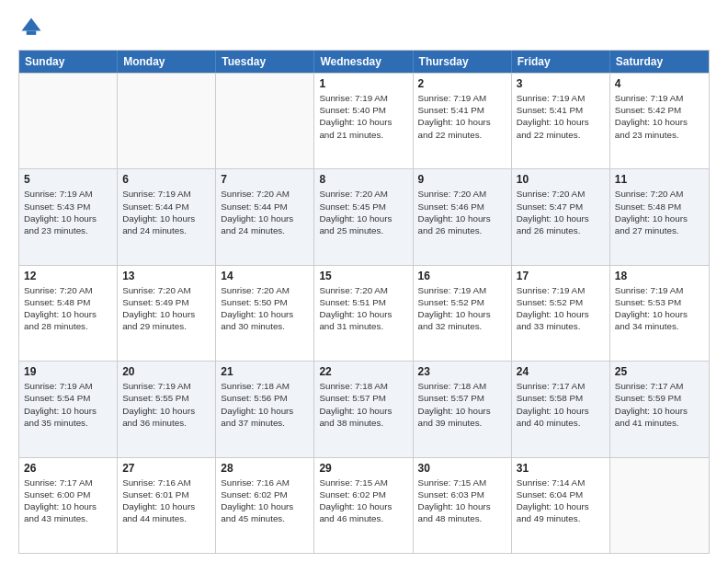 The width and height of the screenshot is (728, 563). Describe the element at coordinates (462, 276) in the screenshot. I see `day-number: 16` at that location.